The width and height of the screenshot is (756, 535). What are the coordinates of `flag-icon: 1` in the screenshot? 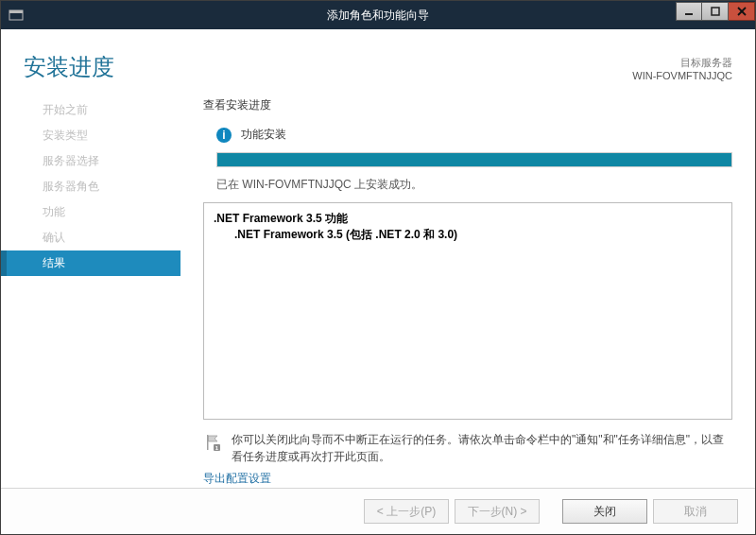 It's located at (214, 448).